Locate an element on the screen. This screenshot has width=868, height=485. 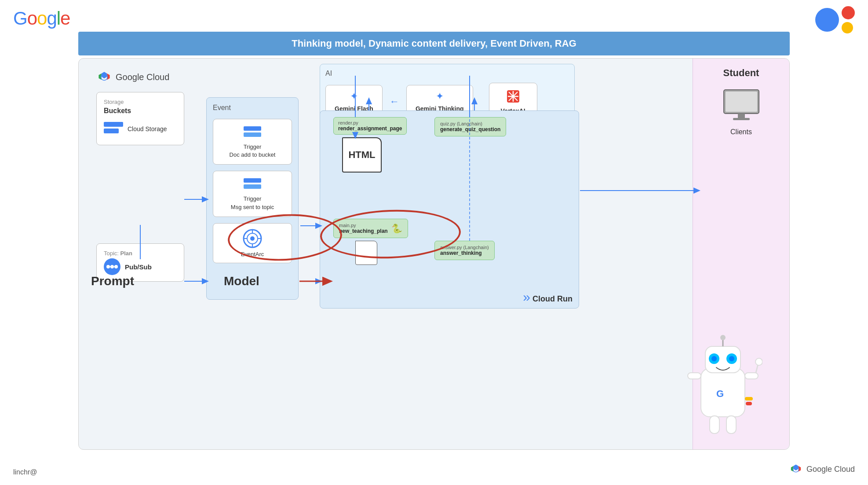
monitor-icon is located at coordinates (741, 105).